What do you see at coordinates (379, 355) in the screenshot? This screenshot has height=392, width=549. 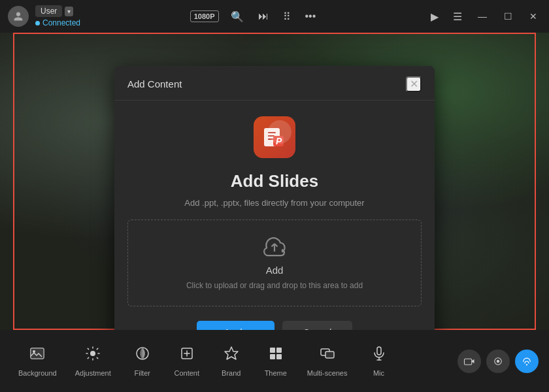 I see `mic-icon` at bounding box center [379, 355].